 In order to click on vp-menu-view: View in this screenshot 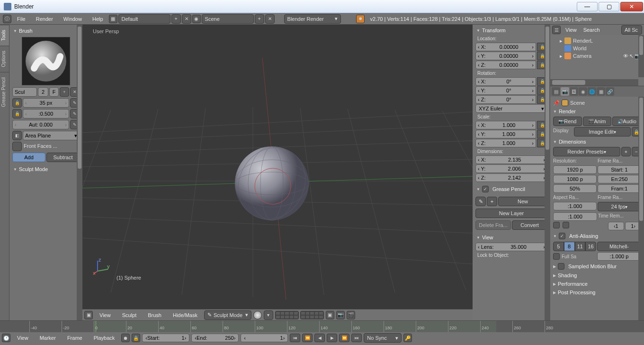, I will do `click(105, 315)`.